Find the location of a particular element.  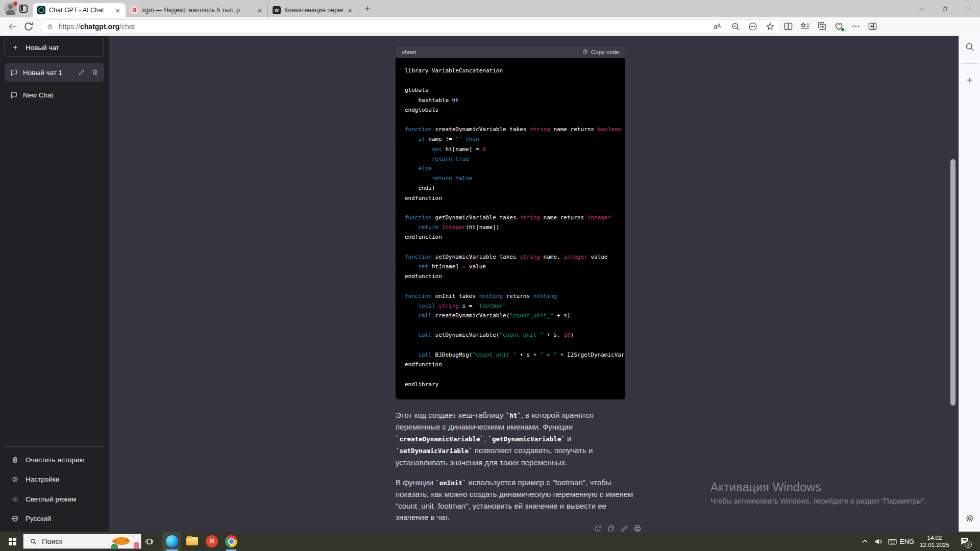

inline-code: `setDynamicVariable` is located at coordinates (434, 451).